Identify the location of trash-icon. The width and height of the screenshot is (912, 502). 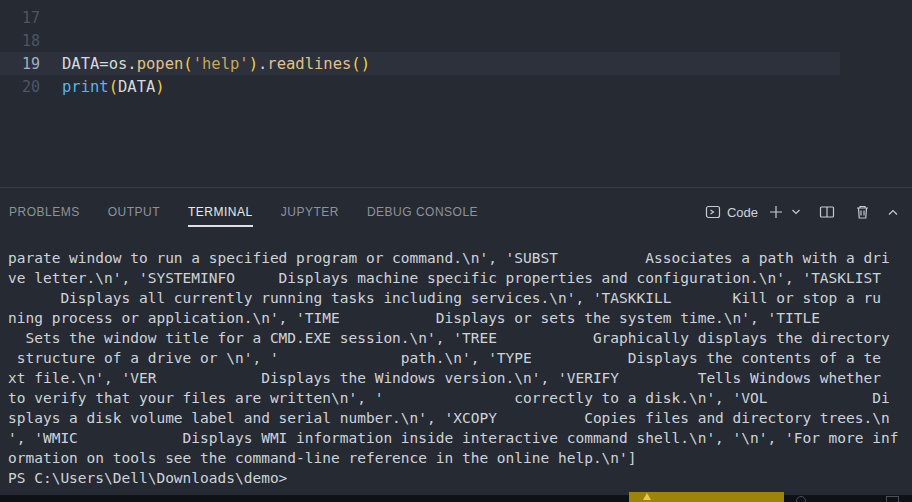
(862, 212).